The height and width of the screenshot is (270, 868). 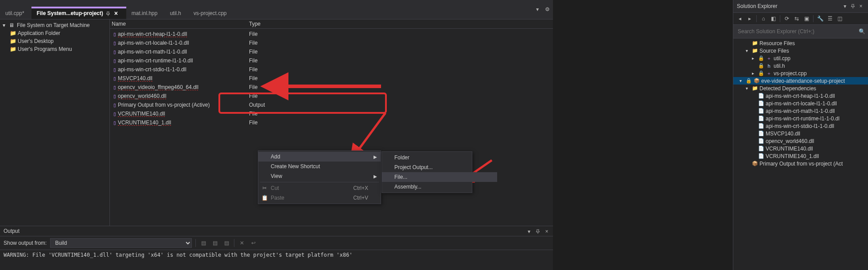 I want to click on ctx-add-assembly: Assembly..., so click(x=440, y=187).